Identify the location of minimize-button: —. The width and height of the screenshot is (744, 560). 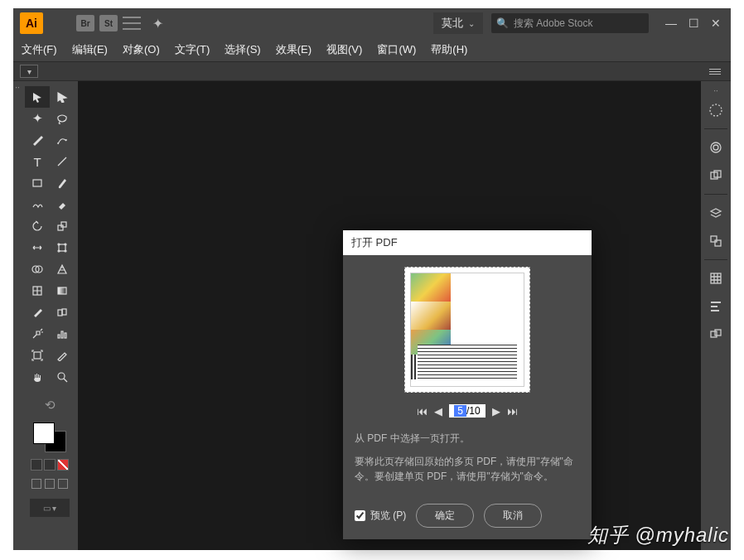
(671, 23).